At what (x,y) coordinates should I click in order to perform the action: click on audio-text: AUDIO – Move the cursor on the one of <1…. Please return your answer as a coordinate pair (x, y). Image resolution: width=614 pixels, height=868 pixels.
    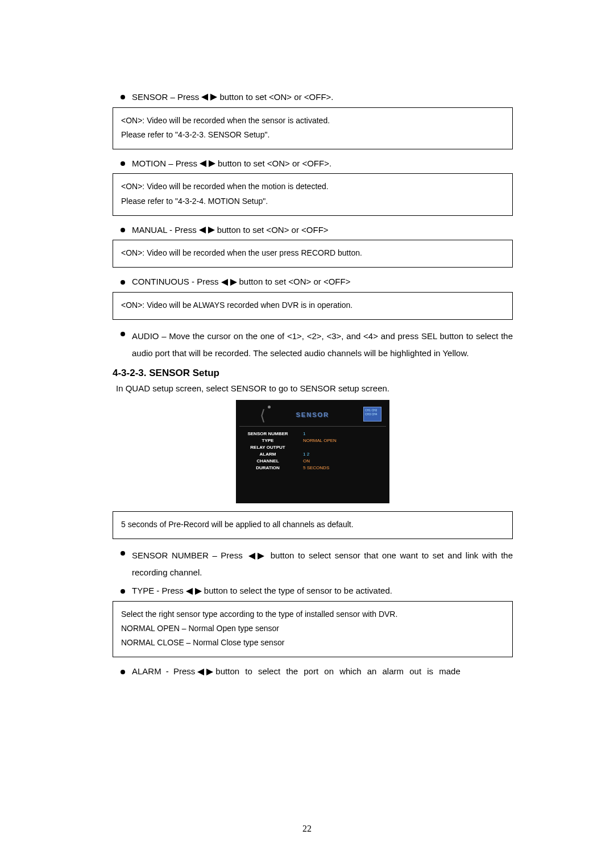
    Looking at the image, I should click on (322, 345).